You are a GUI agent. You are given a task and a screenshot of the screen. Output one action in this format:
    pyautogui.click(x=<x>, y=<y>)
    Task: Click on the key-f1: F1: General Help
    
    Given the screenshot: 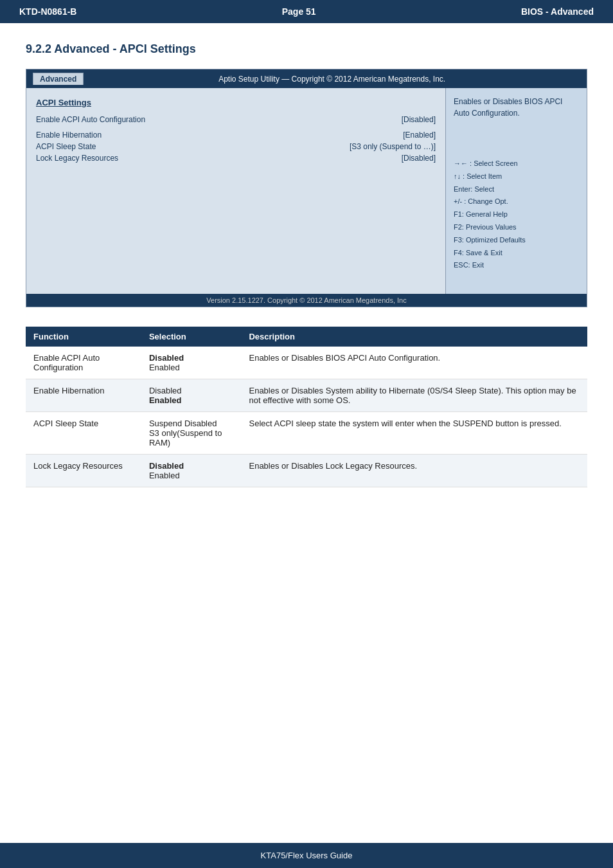 What is the action you would take?
    pyautogui.click(x=517, y=215)
    